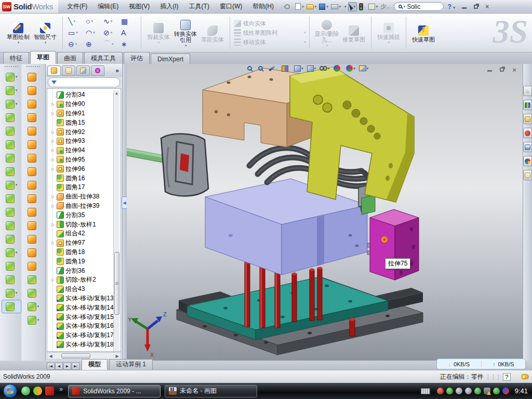  What do you see at coordinates (82, 141) in the screenshot?
I see `feature-tree-item: ▷ 拉伸93` at bounding box center [82, 141].